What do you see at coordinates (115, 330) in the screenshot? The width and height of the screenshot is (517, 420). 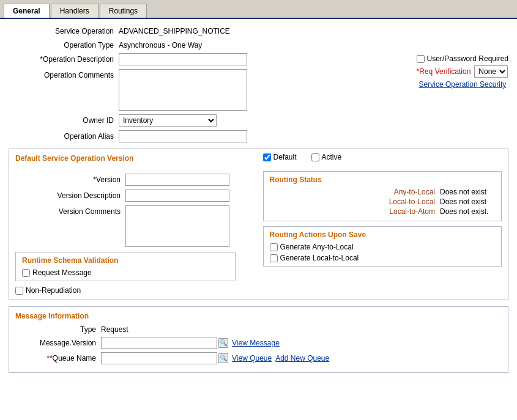 I see `type-value: Request` at bounding box center [115, 330].